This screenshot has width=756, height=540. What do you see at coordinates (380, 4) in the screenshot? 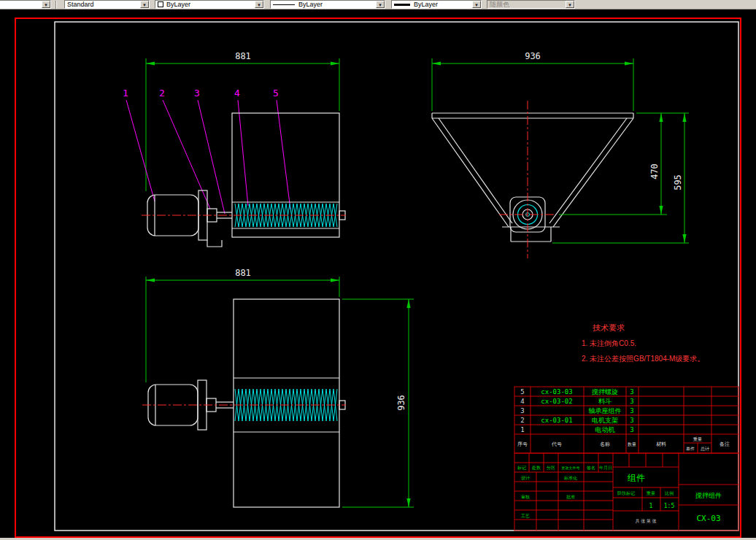
I see `linetype-arrow-icon: ▼` at bounding box center [380, 4].